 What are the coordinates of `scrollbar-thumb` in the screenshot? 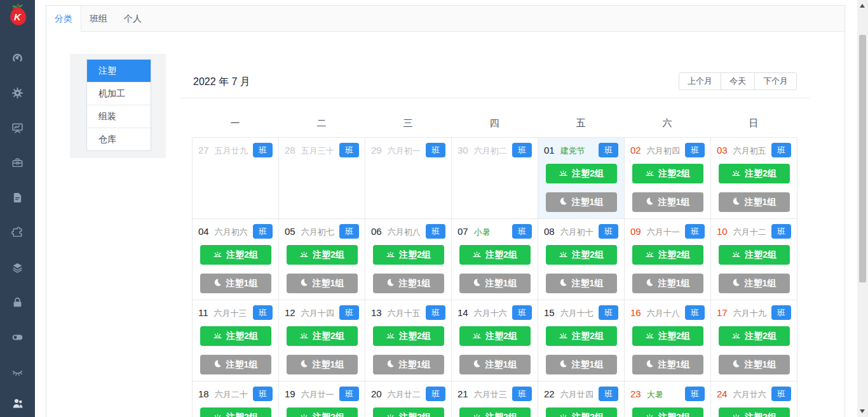 It's located at (863, 159).